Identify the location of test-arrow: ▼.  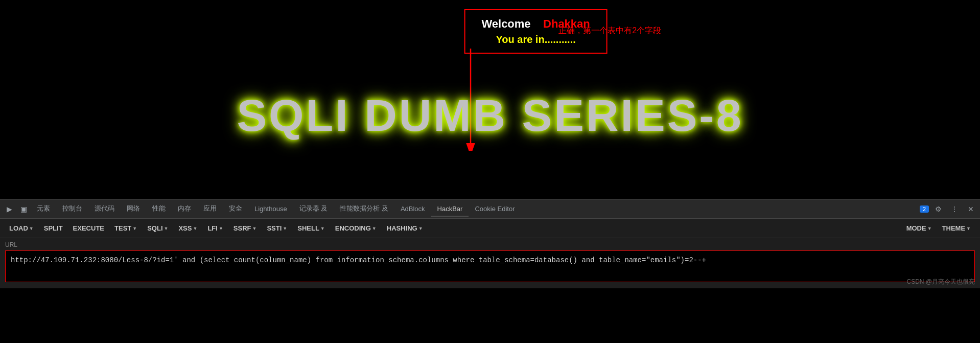
(135, 228).